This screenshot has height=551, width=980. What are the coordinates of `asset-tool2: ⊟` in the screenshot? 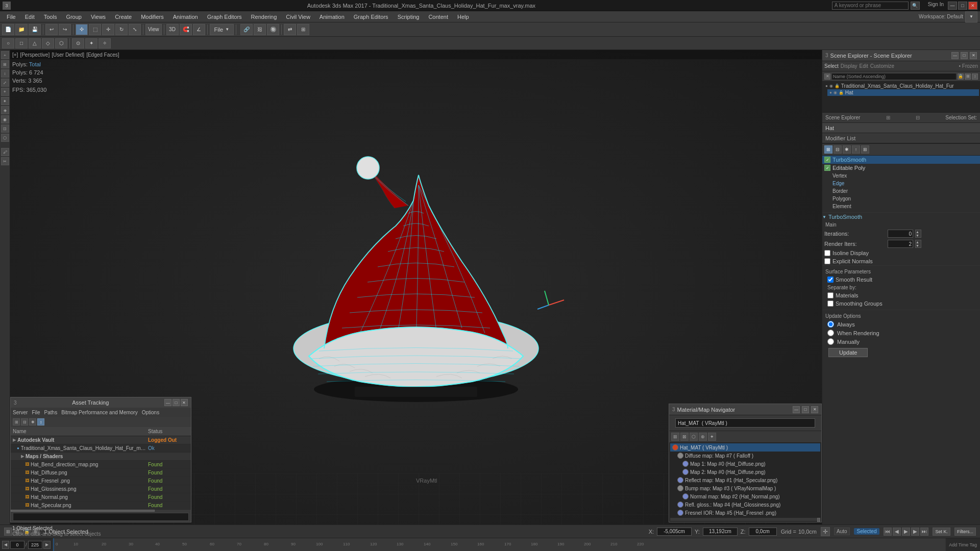 It's located at (24, 422).